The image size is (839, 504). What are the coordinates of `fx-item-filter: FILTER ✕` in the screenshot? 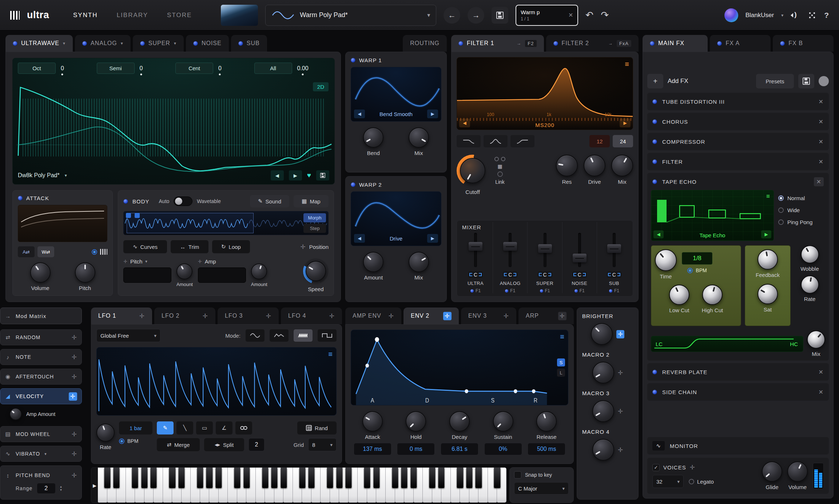 It's located at (738, 162).